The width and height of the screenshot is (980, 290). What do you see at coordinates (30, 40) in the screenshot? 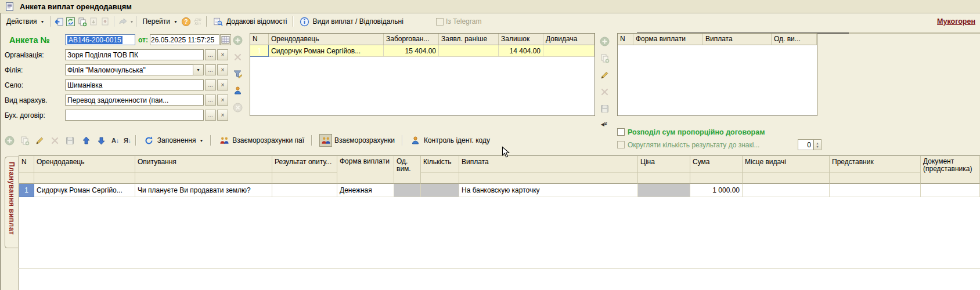
I see `anketa-number-label: Анкета №` at bounding box center [30, 40].